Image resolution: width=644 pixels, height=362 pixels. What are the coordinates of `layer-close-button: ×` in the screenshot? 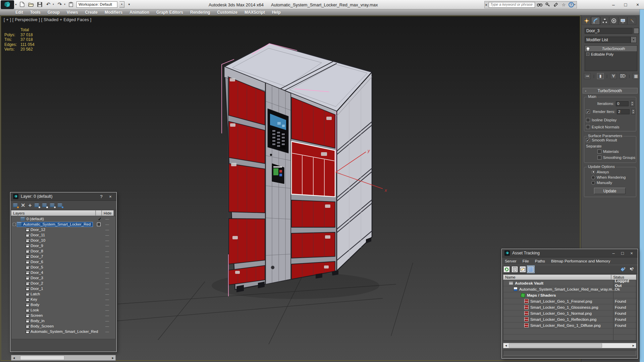 It's located at (110, 196).